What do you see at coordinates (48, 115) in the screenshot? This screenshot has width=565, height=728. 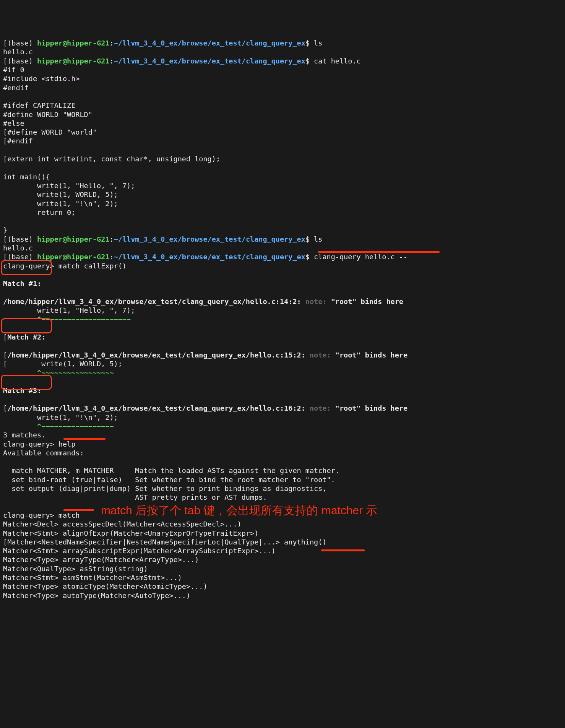 I see `src-line: #define WORLD "WORLD"` at bounding box center [48, 115].